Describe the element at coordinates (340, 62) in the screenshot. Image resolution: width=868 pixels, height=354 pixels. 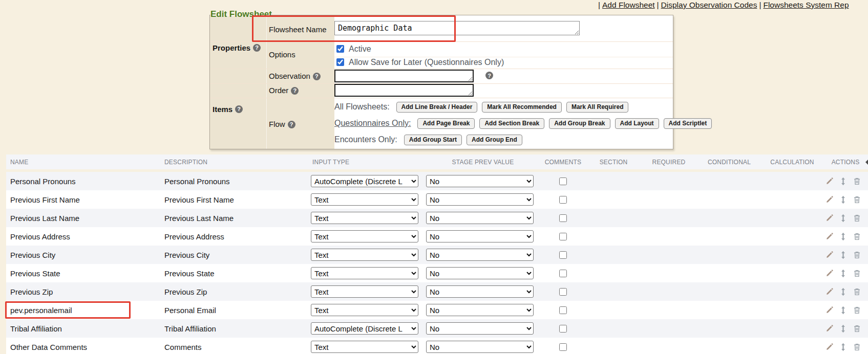
I see `allow-save-checkbox` at that location.